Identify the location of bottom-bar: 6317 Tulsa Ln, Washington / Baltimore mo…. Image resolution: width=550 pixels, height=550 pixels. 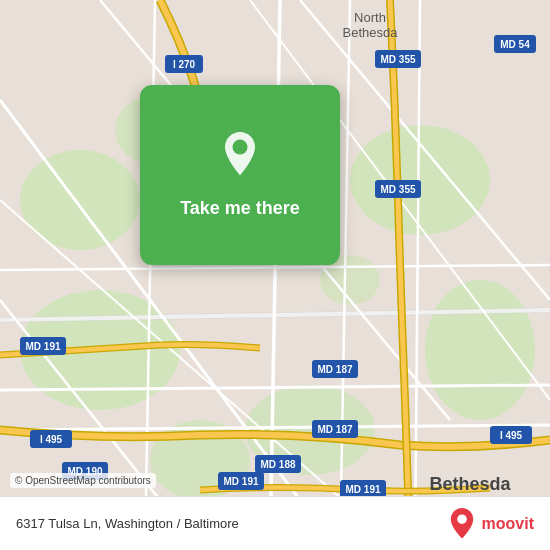
(275, 523).